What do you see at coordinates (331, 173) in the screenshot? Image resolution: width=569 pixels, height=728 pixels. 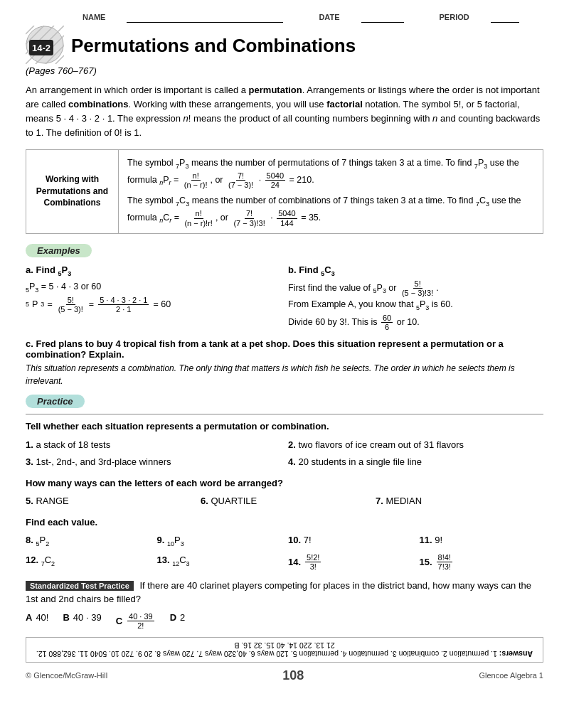 I see `infobox-perm-text: The symbol 7P3 means the number of permu…` at bounding box center [331, 173].